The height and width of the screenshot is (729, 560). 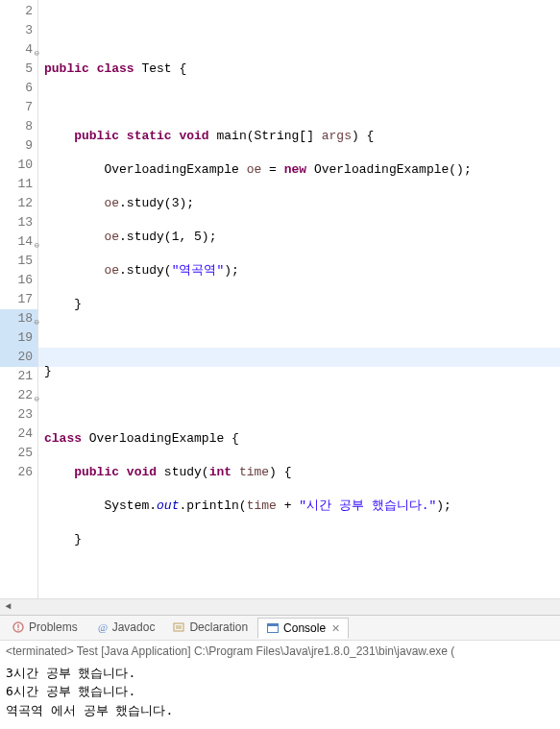 I want to click on line-number: 14⊖, so click(x=19, y=242).